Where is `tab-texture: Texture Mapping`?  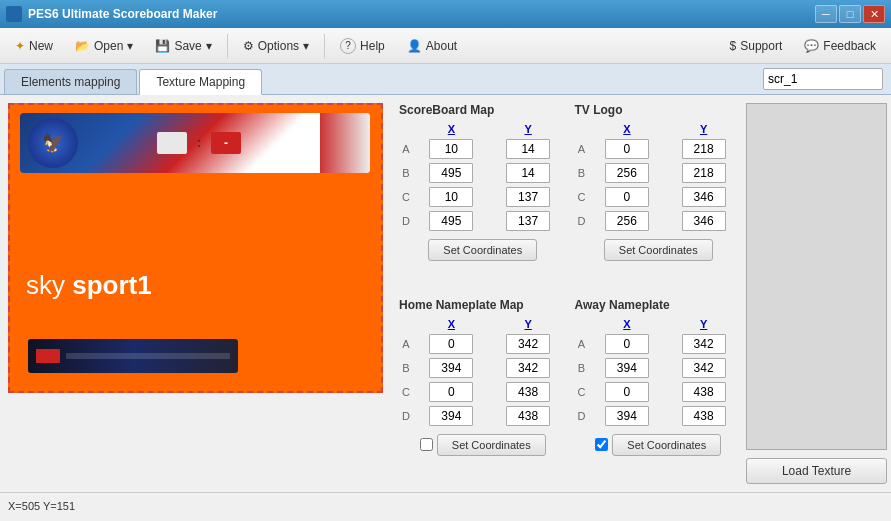 tab-texture: Texture Mapping is located at coordinates (200, 82).